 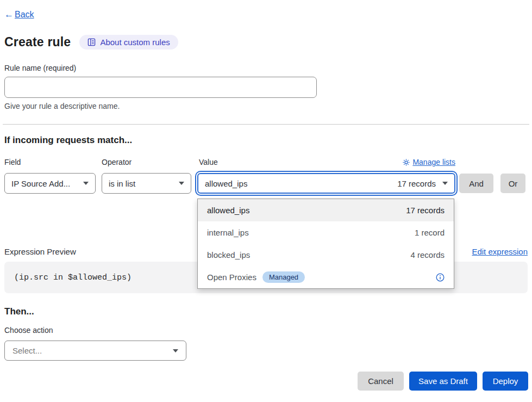 What do you see at coordinates (429, 162) in the screenshot?
I see `manage-lists-link: Manage lists` at bounding box center [429, 162].